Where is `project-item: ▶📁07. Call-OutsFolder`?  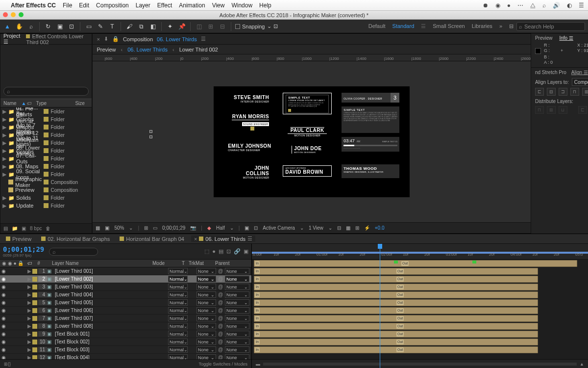 project-item: ▶📁07. Call-OutsFolder is located at coordinates (46, 158).